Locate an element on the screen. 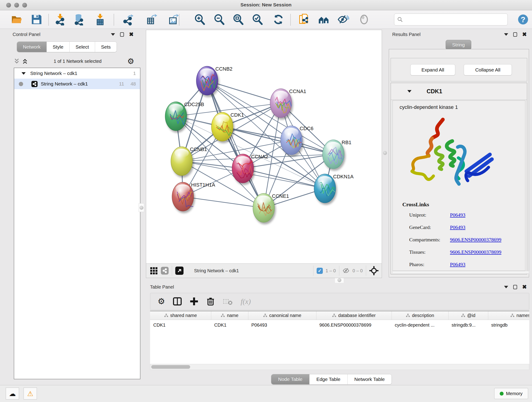 The height and width of the screenshot is (402, 532). network-node-hist1h1a: HIST1H1A is located at coordinates (194, 196).